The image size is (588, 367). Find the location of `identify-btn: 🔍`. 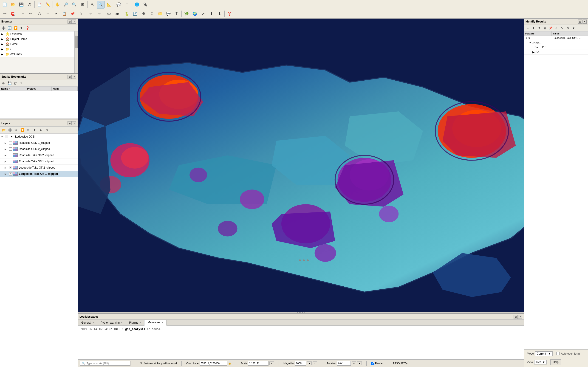

identify-btn: 🔍 is located at coordinates (100, 5).